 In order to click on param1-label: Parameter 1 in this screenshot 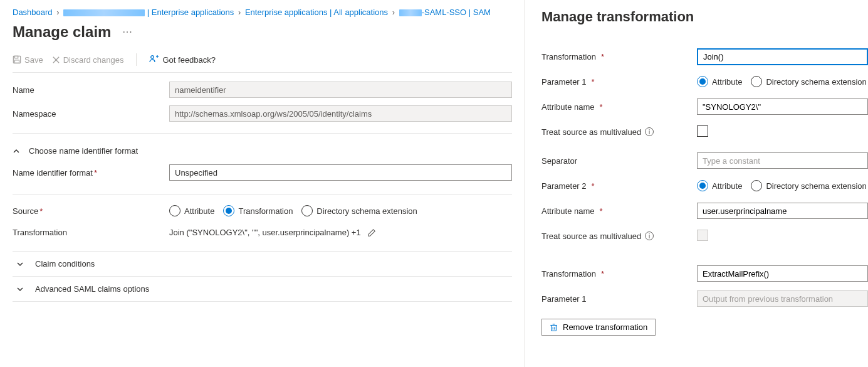, I will do `click(564, 82)`.